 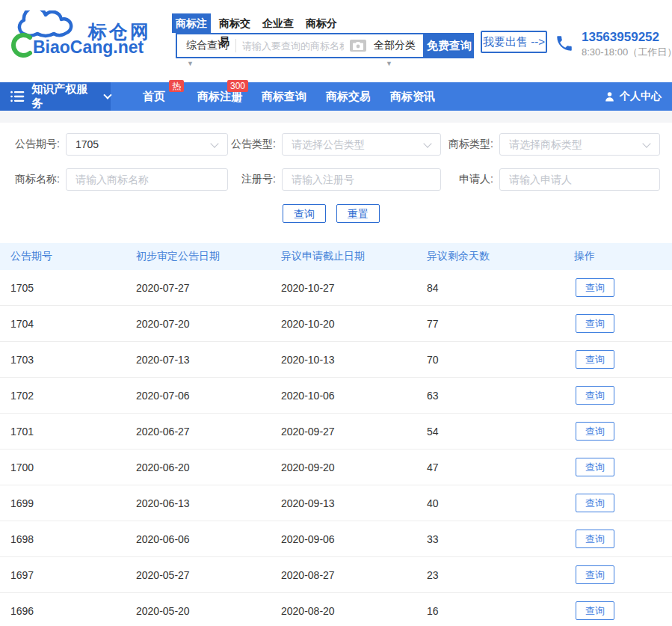 I want to click on table-row: 17042020-07-202020-10-2077查询, so click(x=336, y=324).